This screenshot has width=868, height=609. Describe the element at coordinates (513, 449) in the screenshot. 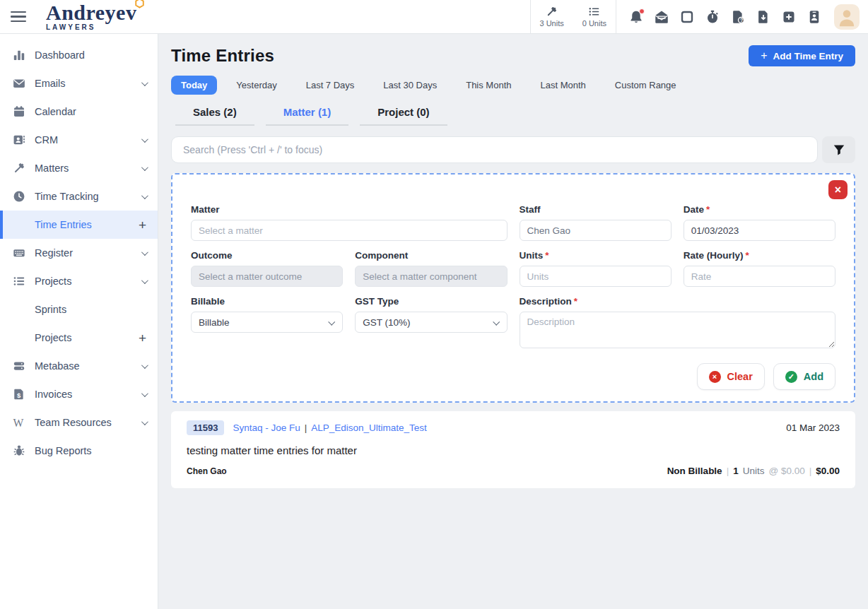

I see `time-entry-row: 11593 Syntaq - Joe Fu | ALP_Edison_Ultim…` at that location.